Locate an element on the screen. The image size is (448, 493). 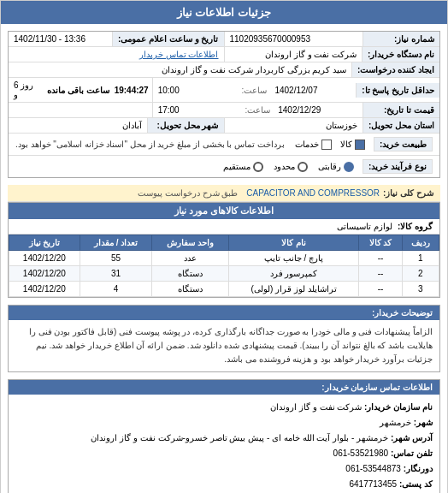
product-group-value: لوازم تاسیساتی is located at coordinates (364, 226).